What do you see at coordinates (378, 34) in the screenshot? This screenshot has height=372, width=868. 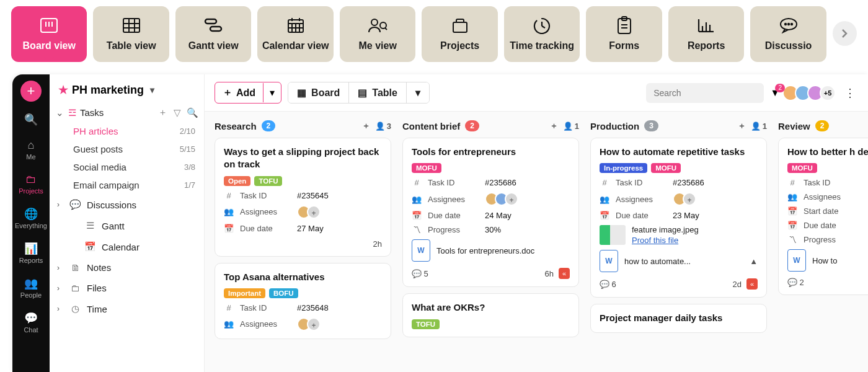 I see `tile-me-view: Me view` at bounding box center [378, 34].